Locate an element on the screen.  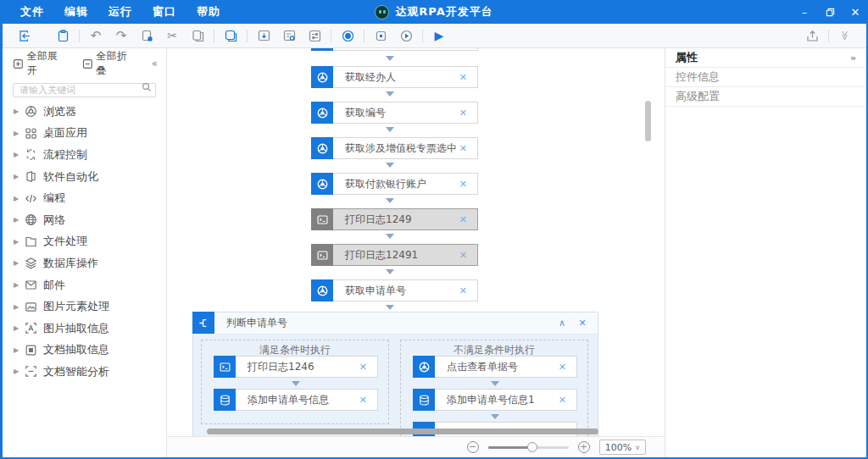
exit-editor-button is located at coordinates (24, 36).